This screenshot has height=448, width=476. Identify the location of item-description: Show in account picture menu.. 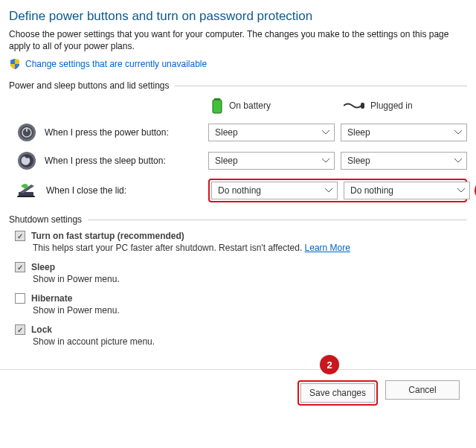
(250, 342).